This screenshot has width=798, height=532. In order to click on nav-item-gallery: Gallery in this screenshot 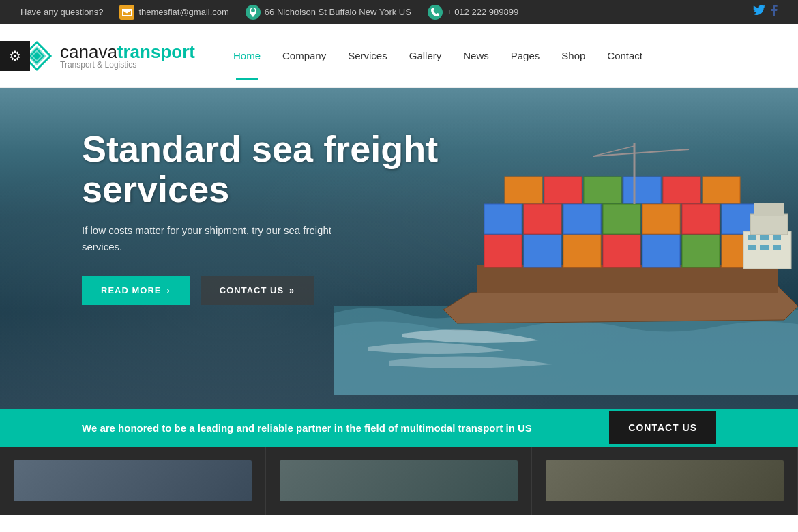, I will do `click(426, 56)`.